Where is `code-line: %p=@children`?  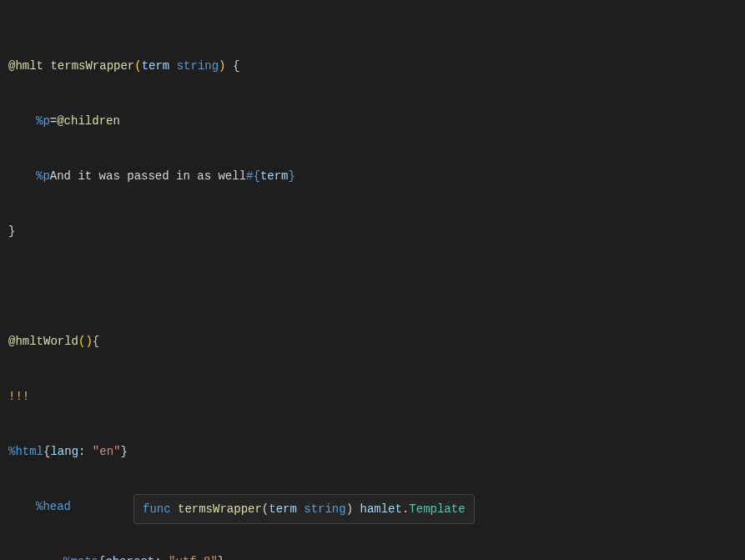 code-line: %p=@children is located at coordinates (377, 121).